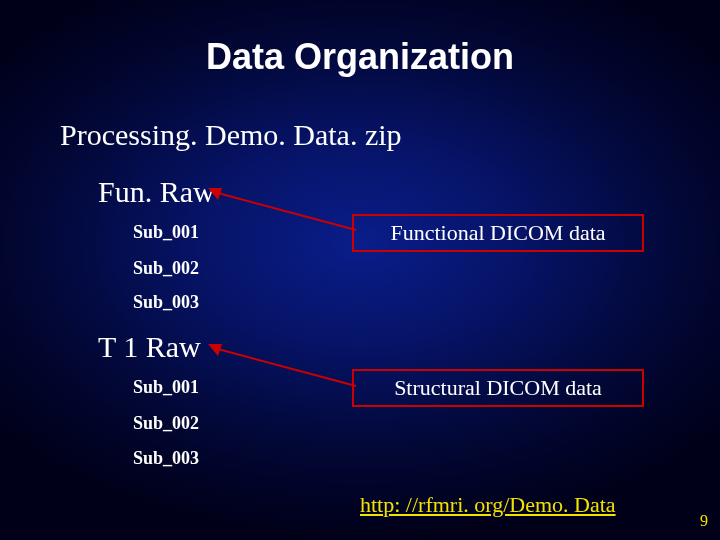 The image size is (720, 540). I want to click on t1-sub-002: Sub_002, so click(166, 424).